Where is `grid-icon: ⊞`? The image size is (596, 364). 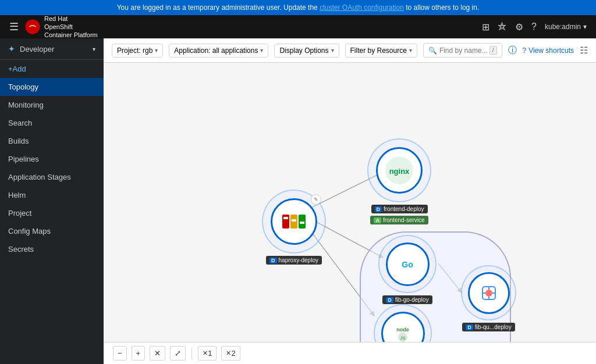
grid-icon: ⊞ is located at coordinates (485, 27).